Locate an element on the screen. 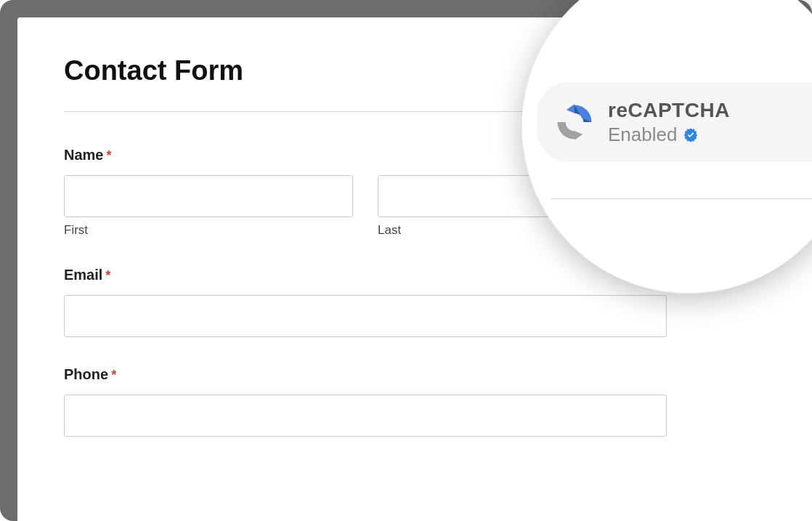 The image size is (812, 521). recaptcha-text: reCAPTCHA Enabled is located at coordinates (669, 122).